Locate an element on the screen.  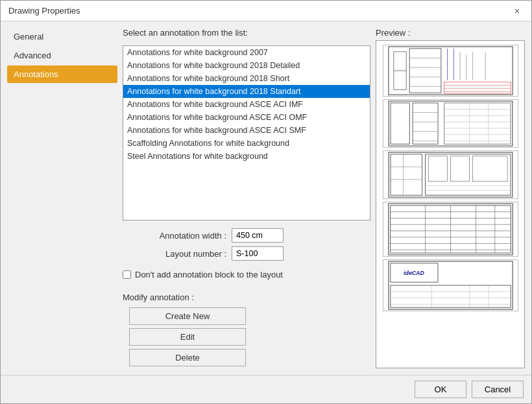
svg-text: ideCAD is located at coordinates (414, 273).